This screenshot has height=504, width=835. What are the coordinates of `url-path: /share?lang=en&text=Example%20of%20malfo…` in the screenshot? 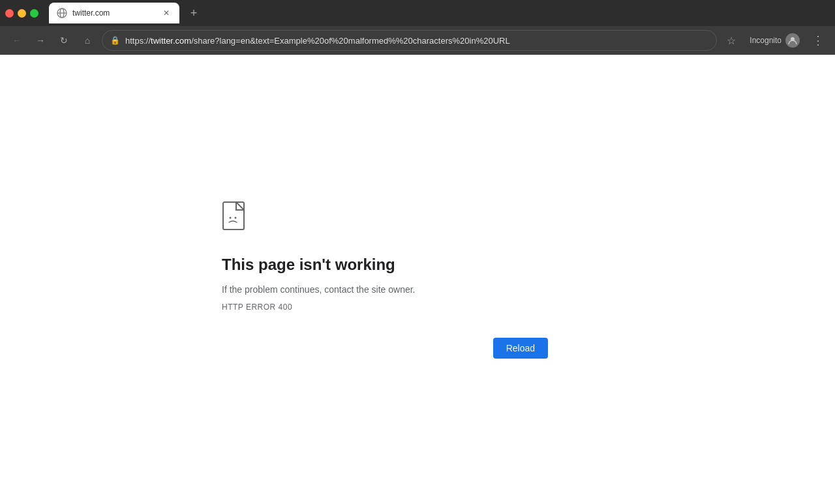 It's located at (351, 40).